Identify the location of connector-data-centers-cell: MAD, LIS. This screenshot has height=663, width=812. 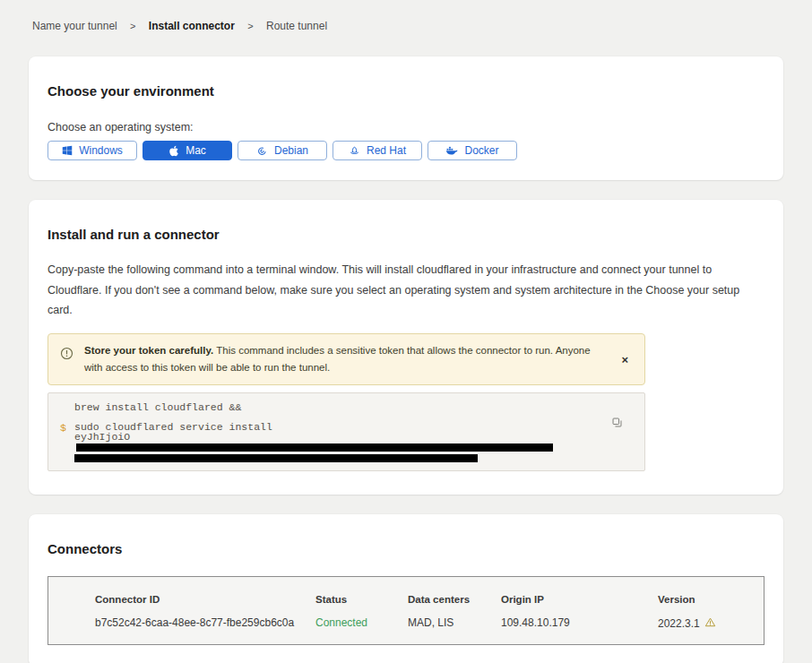
(454, 621).